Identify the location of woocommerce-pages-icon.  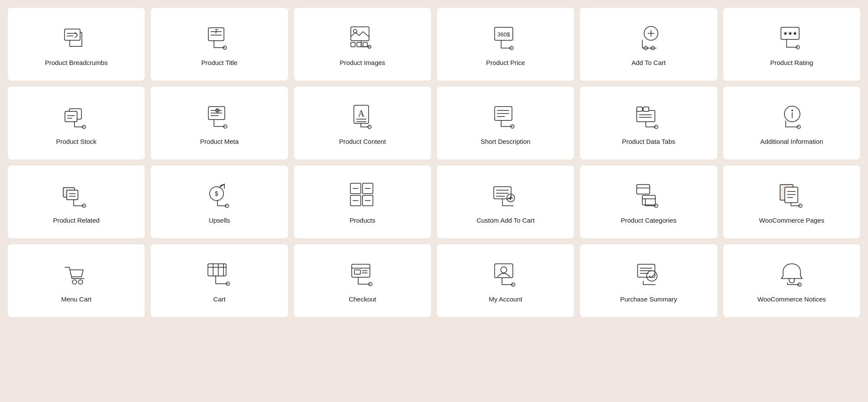
(792, 195).